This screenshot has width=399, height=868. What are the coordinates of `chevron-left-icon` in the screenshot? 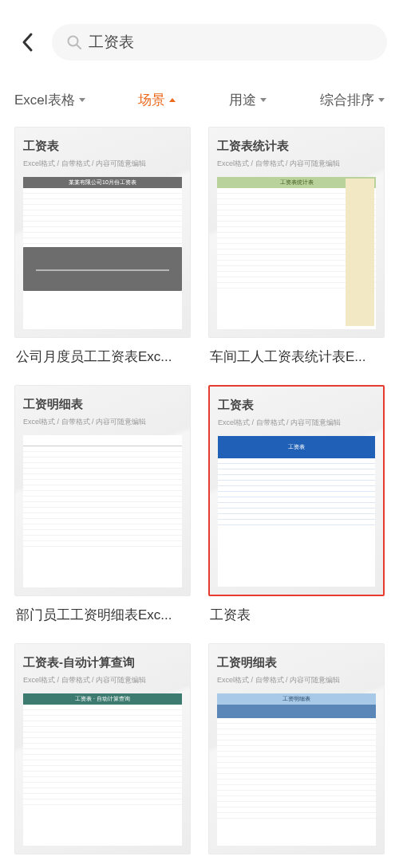 It's located at (27, 42).